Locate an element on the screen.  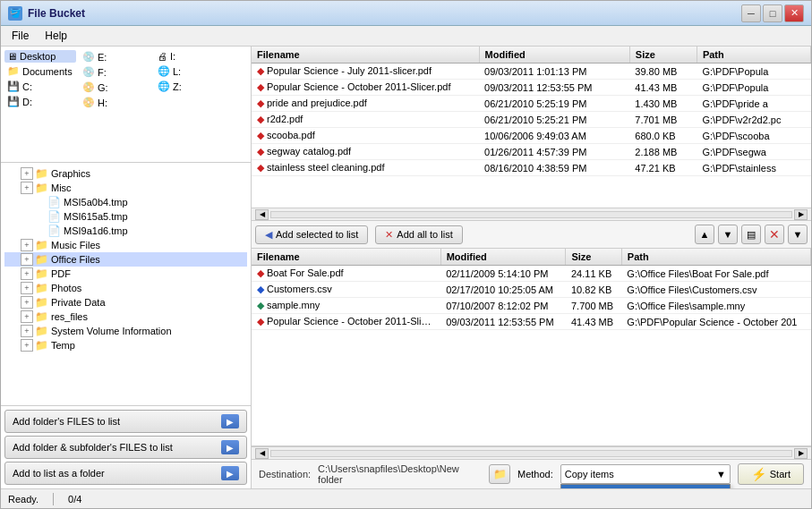
cell-size: 24.11 KB is located at coordinates (594, 274).